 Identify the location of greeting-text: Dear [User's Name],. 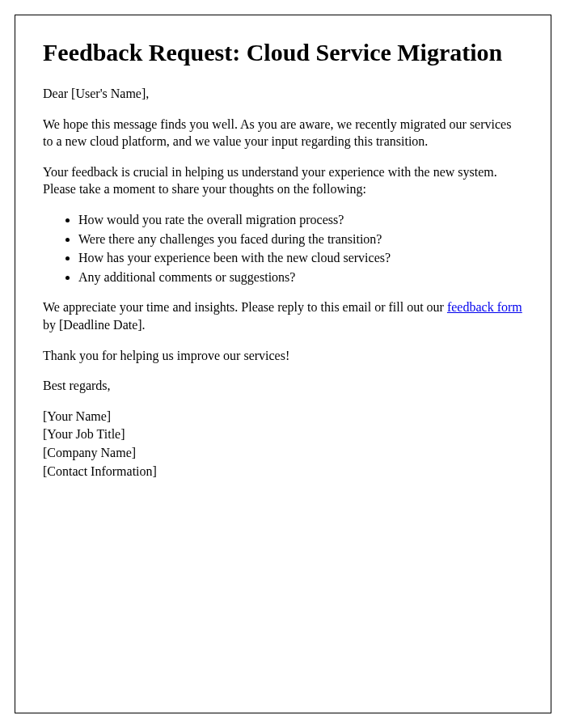
(283, 94).